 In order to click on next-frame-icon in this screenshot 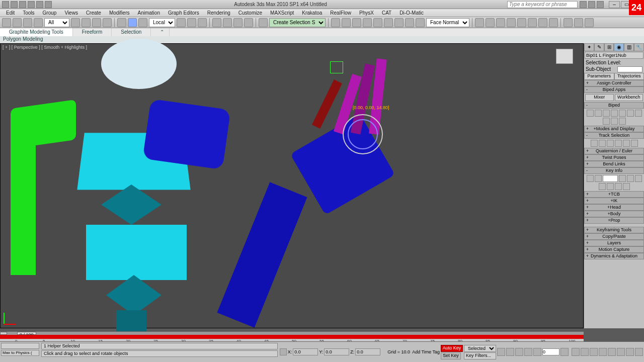, I will do `click(528, 352)`.